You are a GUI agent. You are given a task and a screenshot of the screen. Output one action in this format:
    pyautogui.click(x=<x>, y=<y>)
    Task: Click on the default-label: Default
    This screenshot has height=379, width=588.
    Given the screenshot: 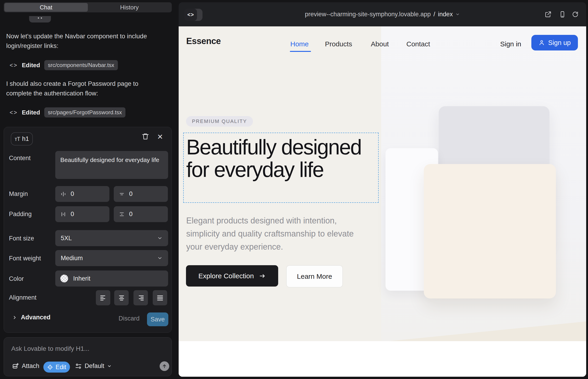 What is the action you would take?
    pyautogui.click(x=94, y=366)
    